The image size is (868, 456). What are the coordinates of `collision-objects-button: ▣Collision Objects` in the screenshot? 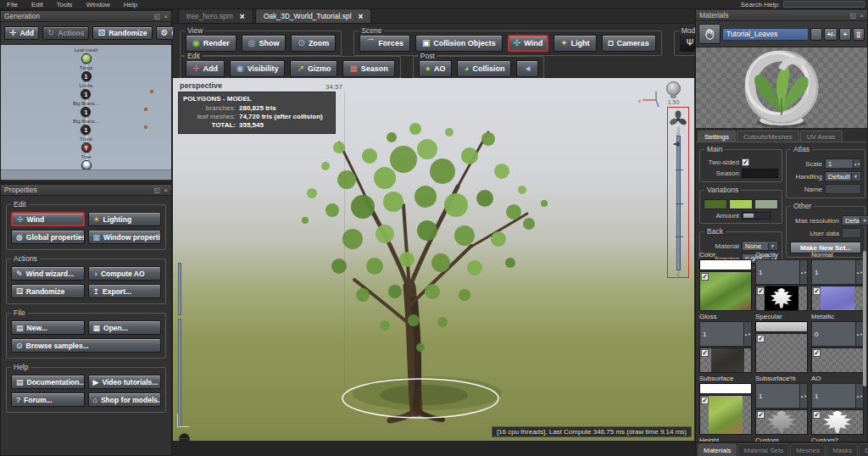 It's located at (459, 43).